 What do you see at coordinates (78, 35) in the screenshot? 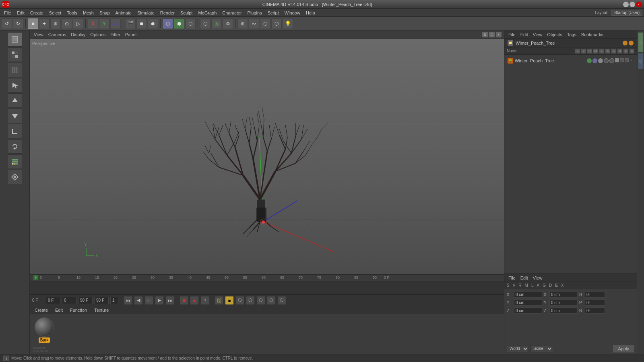
I see `viewport-menu-display: Display` at bounding box center [78, 35].